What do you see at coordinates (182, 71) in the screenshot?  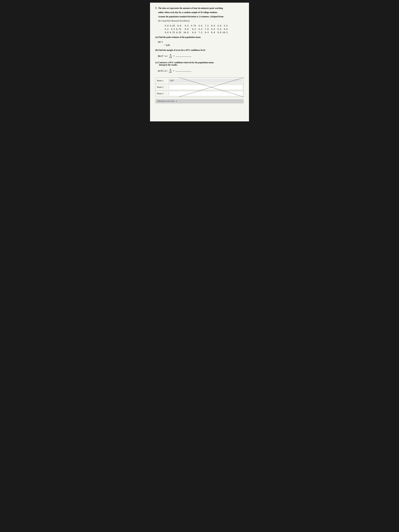 I see `equals-blank-c: =` at bounding box center [182, 71].